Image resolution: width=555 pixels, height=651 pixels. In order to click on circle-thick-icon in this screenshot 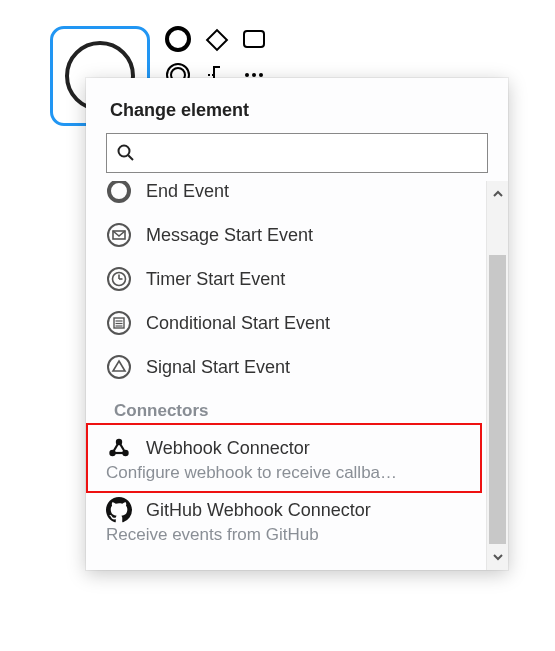, I will do `click(178, 39)`.